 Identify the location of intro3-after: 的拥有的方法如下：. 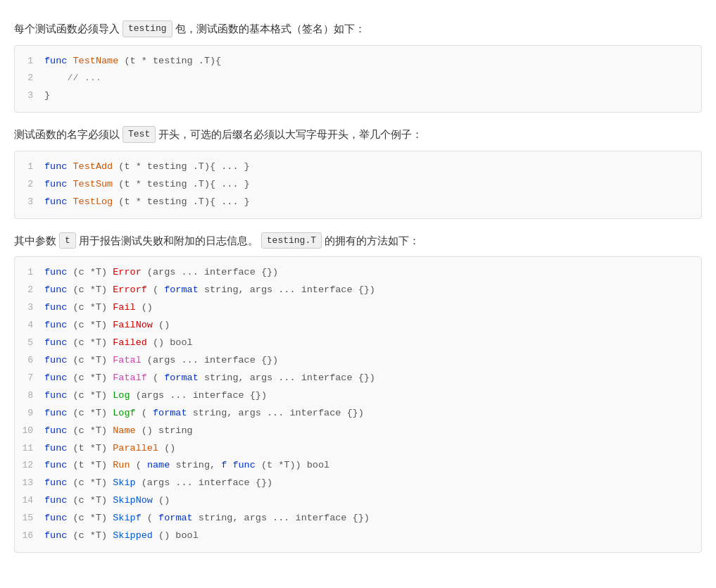
(372, 241).